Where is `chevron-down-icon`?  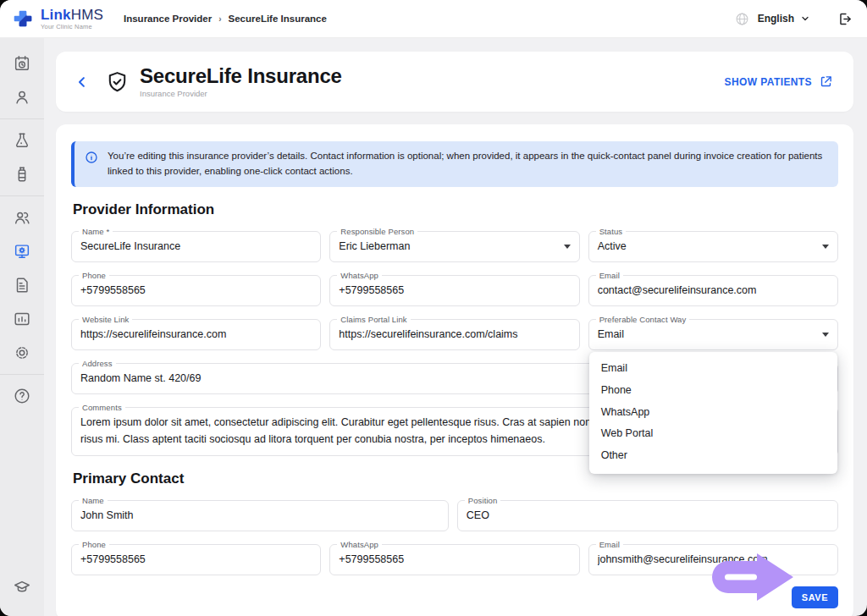 chevron-down-icon is located at coordinates (805, 19).